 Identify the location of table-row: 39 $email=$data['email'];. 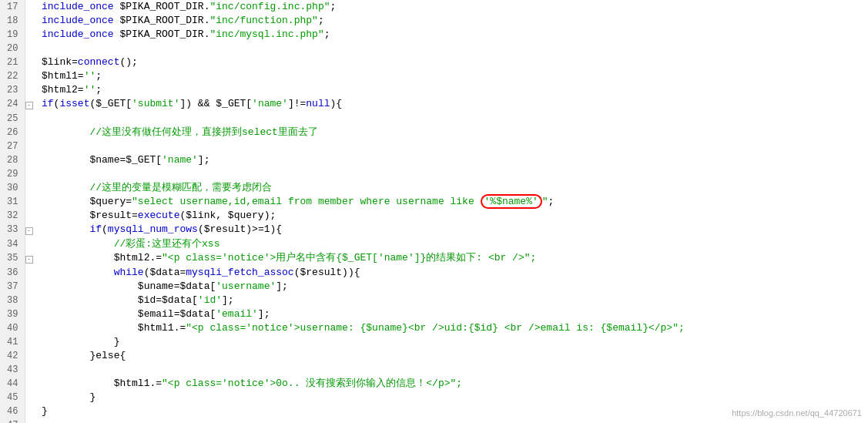
(434, 314).